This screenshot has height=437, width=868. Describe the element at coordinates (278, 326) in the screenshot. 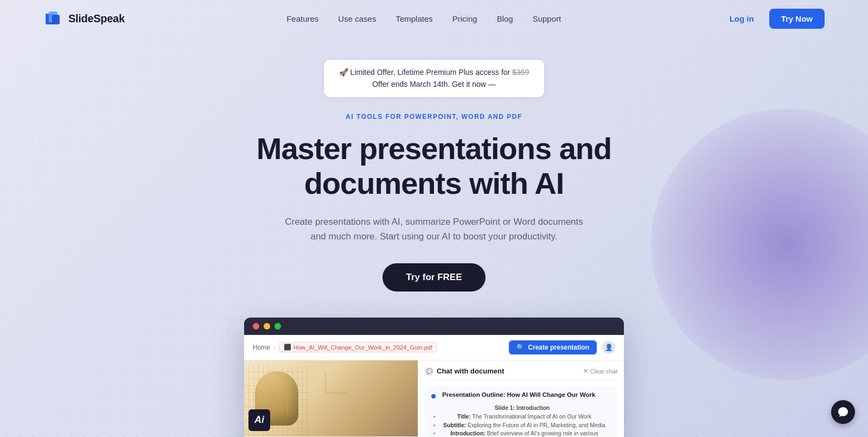

I see `window-dot-green` at that location.